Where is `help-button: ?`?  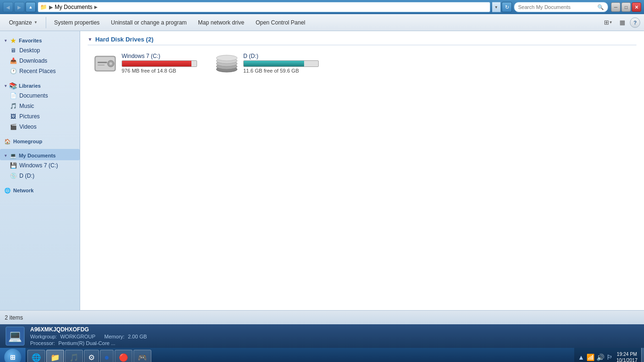
help-button: ? is located at coordinates (635, 23).